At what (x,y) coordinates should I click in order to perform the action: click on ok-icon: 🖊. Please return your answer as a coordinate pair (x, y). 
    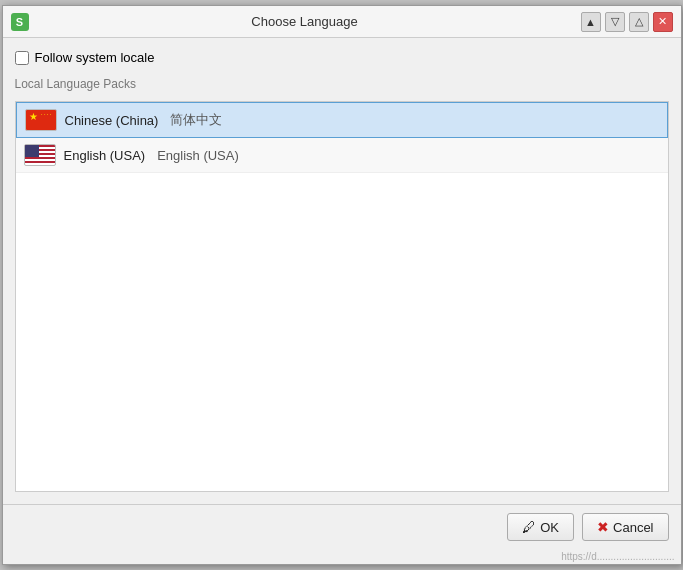
    Looking at the image, I should click on (529, 527).